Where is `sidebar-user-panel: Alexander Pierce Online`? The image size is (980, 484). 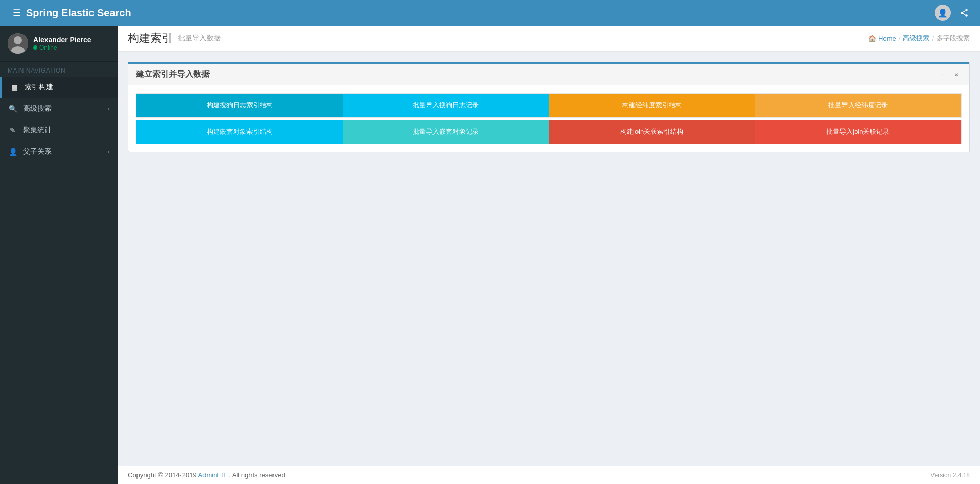
sidebar-user-panel: Alexander Pierce Online is located at coordinates (59, 44).